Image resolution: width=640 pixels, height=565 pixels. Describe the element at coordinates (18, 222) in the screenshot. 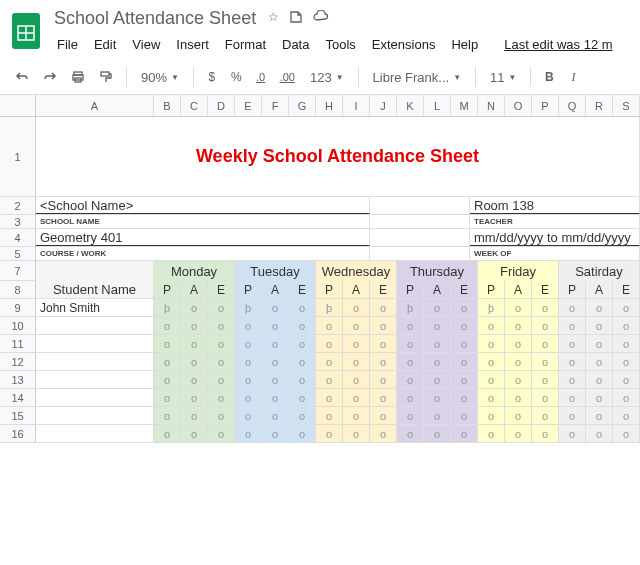

I see `row-header-3: 3` at that location.